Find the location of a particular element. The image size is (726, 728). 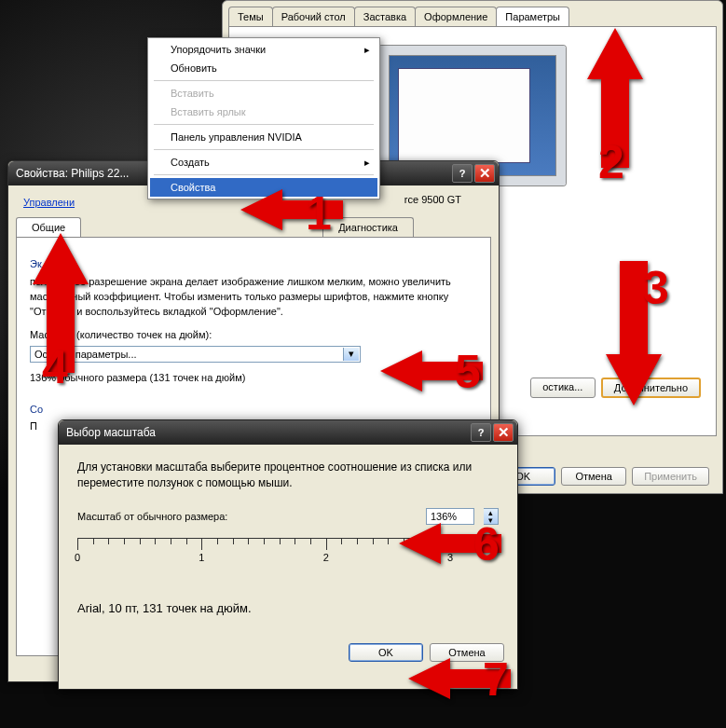

display-cancel-button: Отмена is located at coordinates (594, 476).